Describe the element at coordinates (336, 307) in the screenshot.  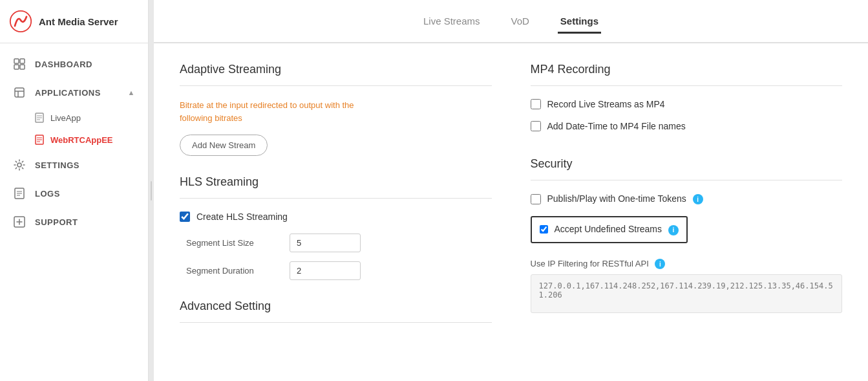
I see `advanced-setting-title: Advanced Setting` at that location.